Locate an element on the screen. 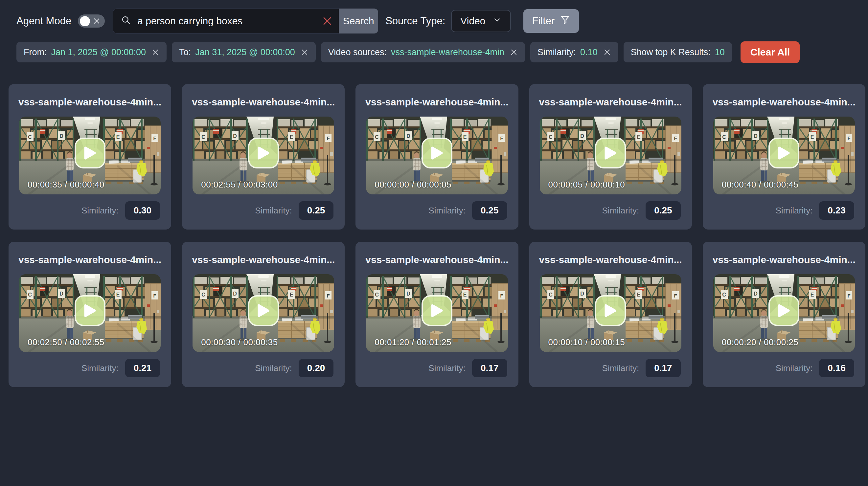  video-result-card: vss-sample-warehouse-4min... 00:00:10 / … is located at coordinates (611, 315).